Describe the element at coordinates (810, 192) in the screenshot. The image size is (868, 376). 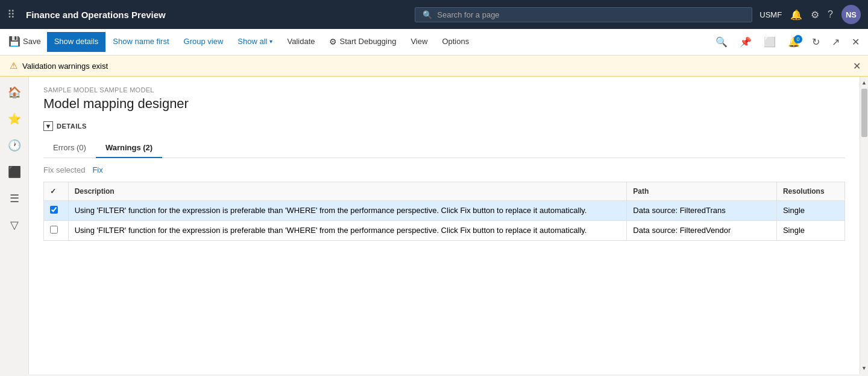
I see `col-resolutions: Resolutions` at that location.